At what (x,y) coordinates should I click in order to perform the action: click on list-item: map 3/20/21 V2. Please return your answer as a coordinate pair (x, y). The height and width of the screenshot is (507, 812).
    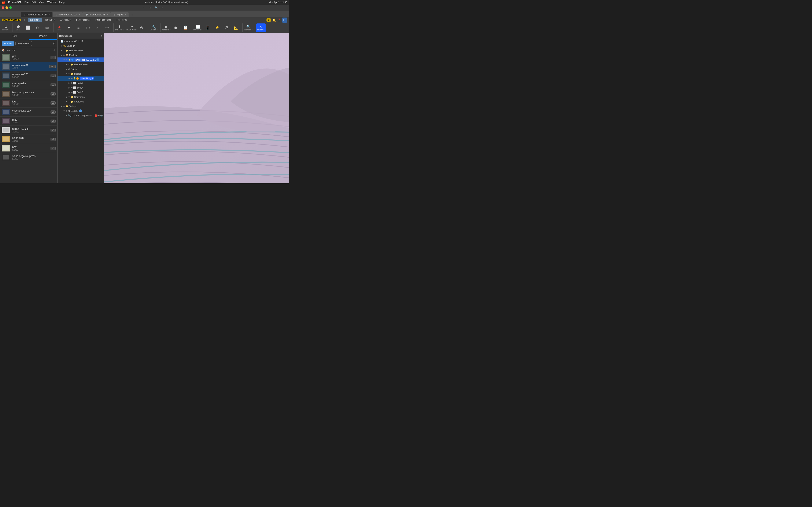
    Looking at the image, I should click on (29, 121).